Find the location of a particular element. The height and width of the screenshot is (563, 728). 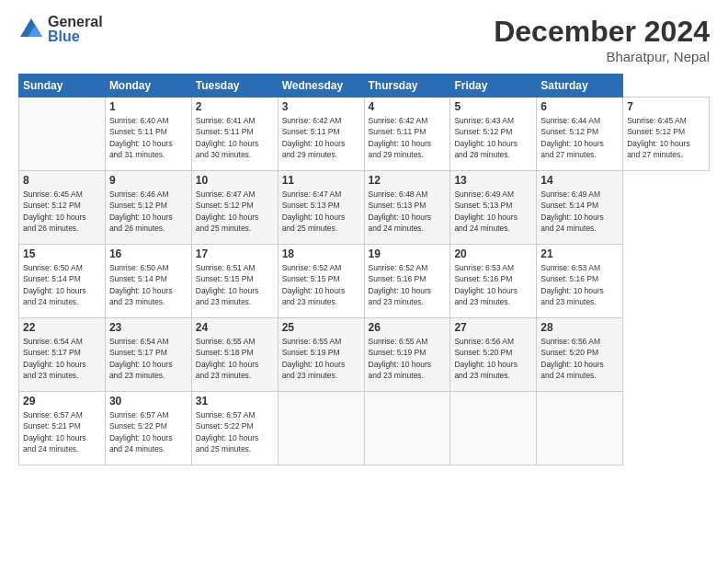

table-row: 12 Sunrise: 6:48 AMSunset: 5:13 PMDaylig… is located at coordinates (407, 208).